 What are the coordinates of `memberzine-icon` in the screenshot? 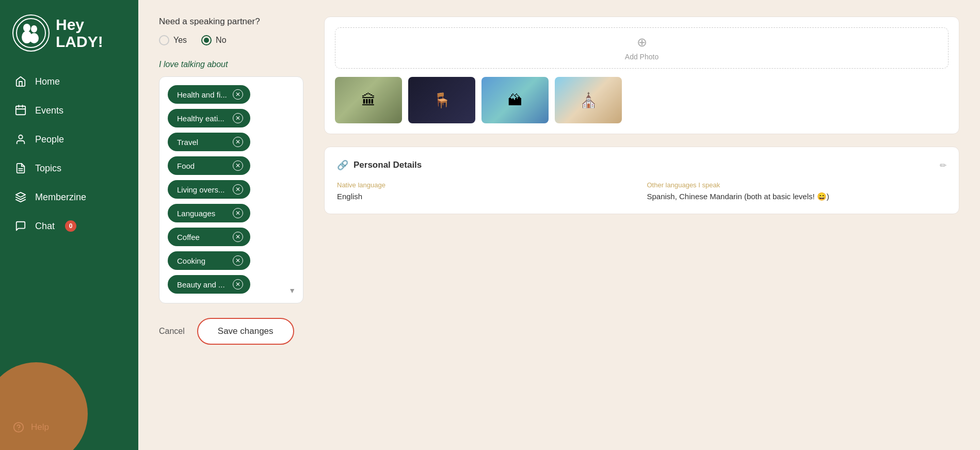 It's located at (21, 197).